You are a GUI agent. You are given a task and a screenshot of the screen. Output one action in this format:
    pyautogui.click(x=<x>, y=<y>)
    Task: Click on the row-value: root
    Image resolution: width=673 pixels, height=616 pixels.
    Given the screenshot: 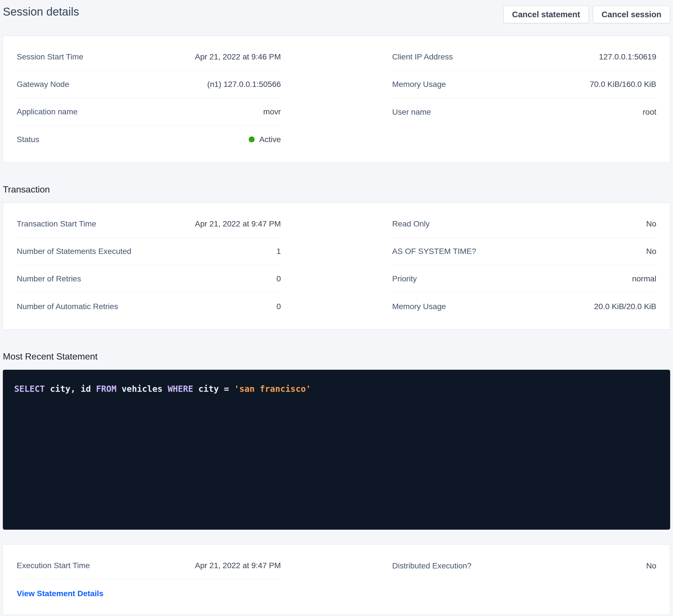 What is the action you would take?
    pyautogui.click(x=650, y=112)
    